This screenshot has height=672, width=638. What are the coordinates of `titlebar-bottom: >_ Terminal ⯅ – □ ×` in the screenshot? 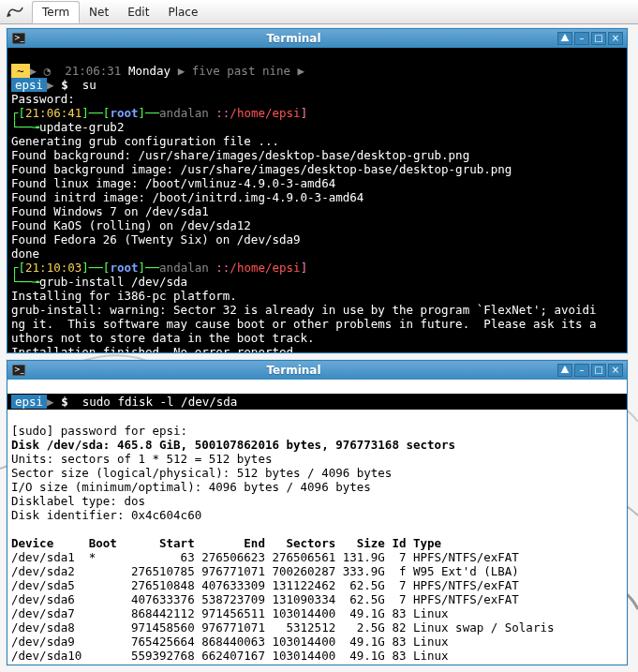 It's located at (317, 370).